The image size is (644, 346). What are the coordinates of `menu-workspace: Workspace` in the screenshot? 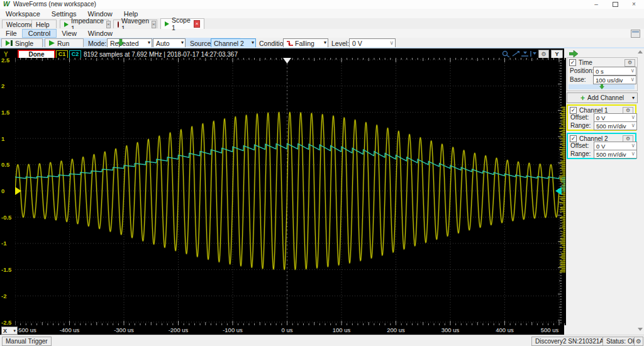 It's located at (23, 14).